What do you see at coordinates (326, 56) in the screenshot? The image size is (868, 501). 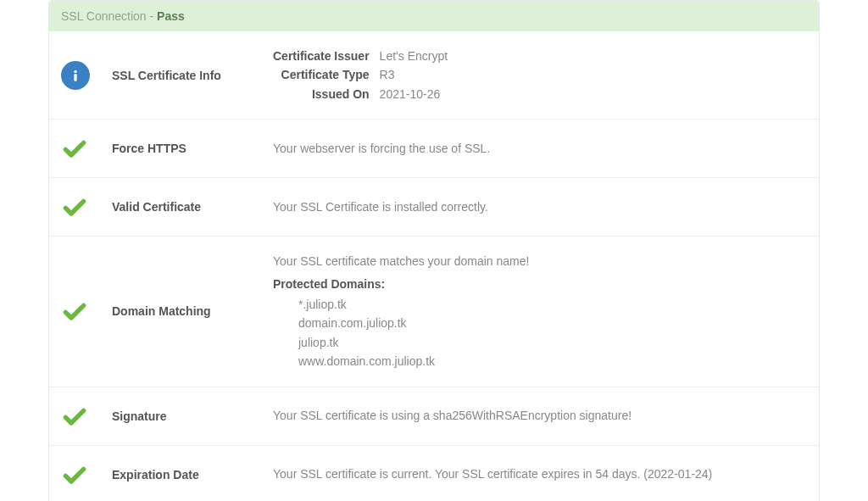 I see `issuer-key: Certificate Issuer` at bounding box center [326, 56].